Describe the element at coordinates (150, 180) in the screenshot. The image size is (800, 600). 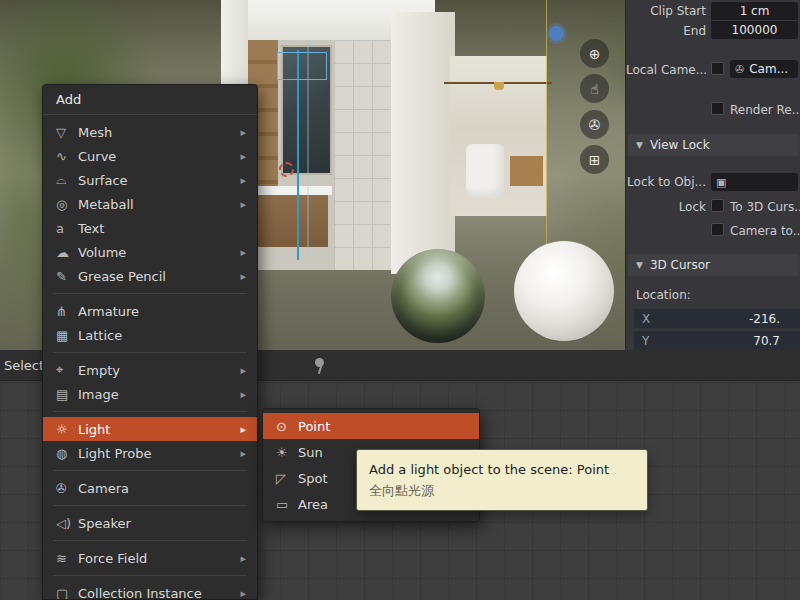
I see `menu-item-surface: ⌓Surface▸` at that location.